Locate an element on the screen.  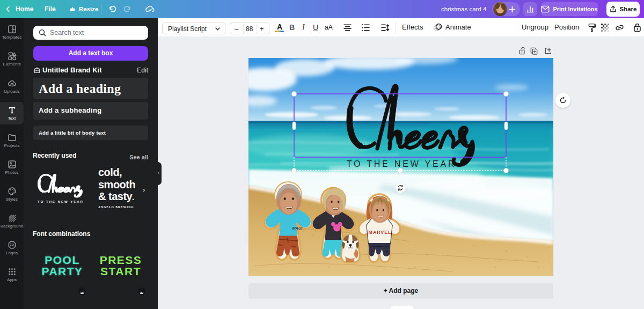
svg-text: MAUI is located at coordinates (297, 229).